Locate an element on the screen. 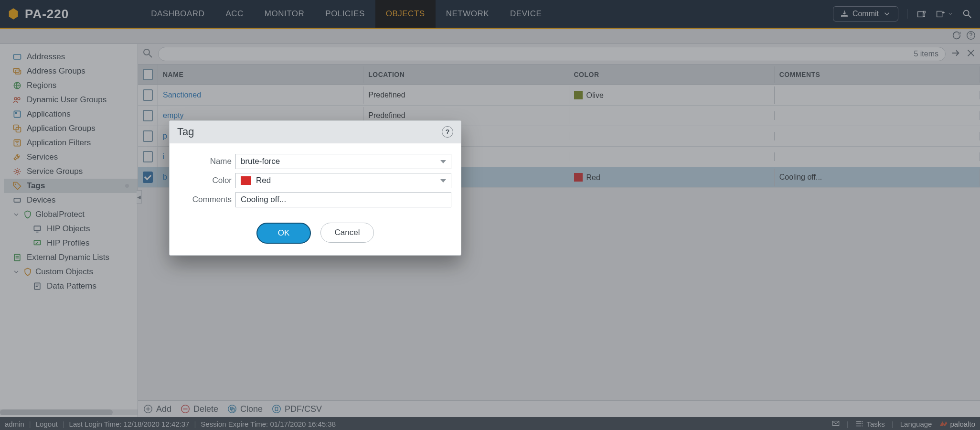  color-value: Red is located at coordinates (264, 181).